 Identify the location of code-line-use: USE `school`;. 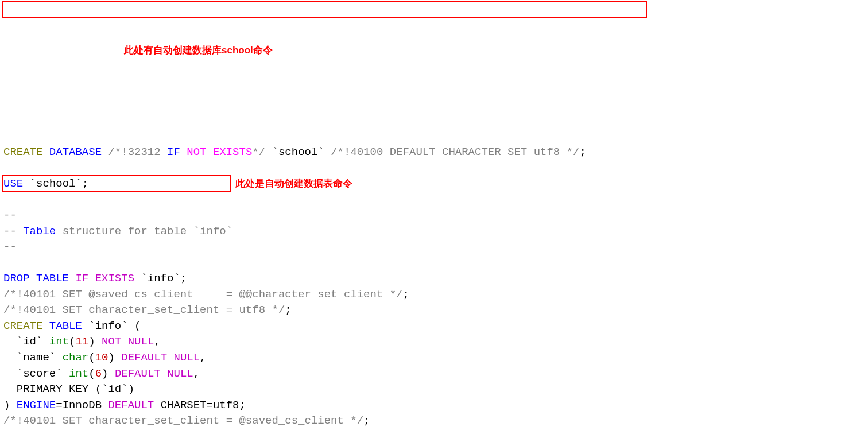
(46, 184).